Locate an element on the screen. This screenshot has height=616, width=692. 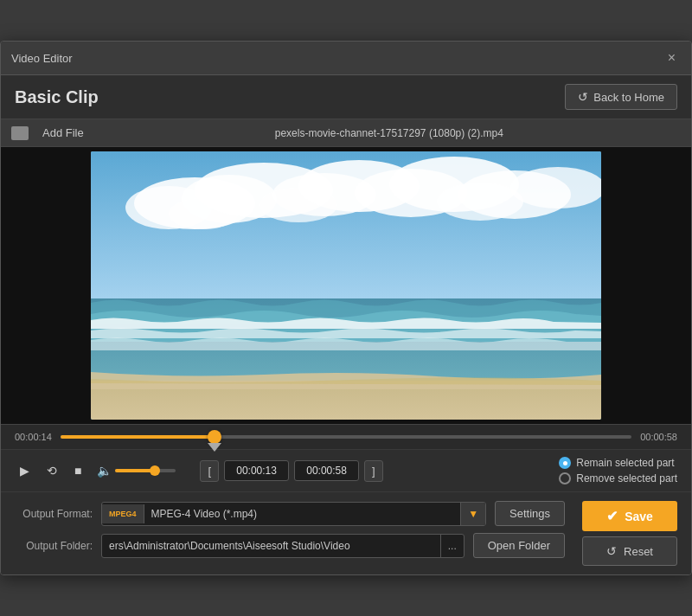
save-check-icon: ✔ is located at coordinates (612, 516).